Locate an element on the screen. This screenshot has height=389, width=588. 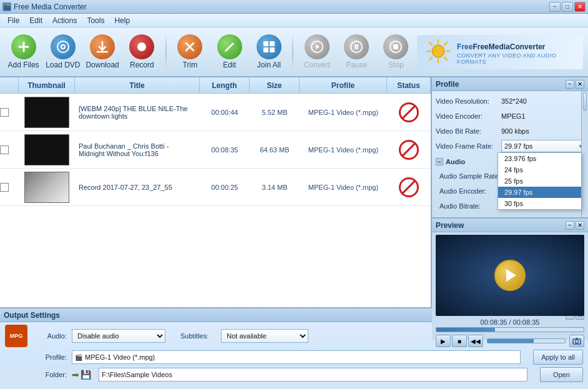
row-1-length: 00:00:44 is located at coordinates (225, 112).